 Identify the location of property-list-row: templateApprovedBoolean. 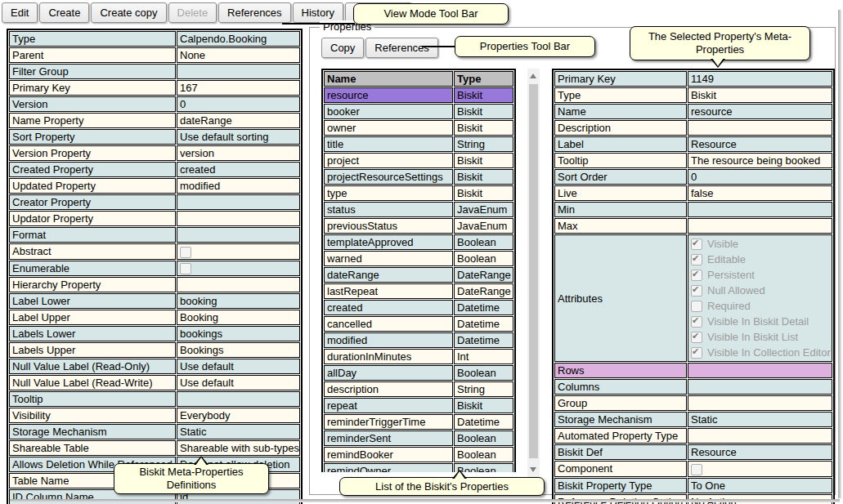
(419, 242).